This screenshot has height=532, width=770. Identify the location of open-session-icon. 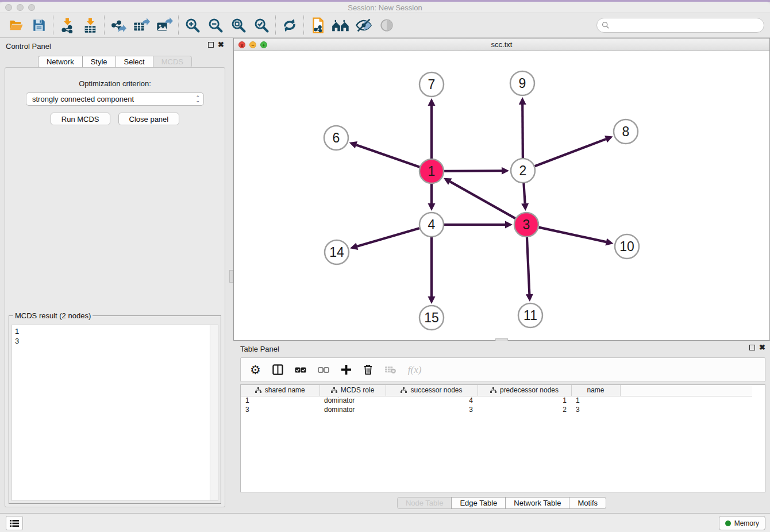
(16, 25).